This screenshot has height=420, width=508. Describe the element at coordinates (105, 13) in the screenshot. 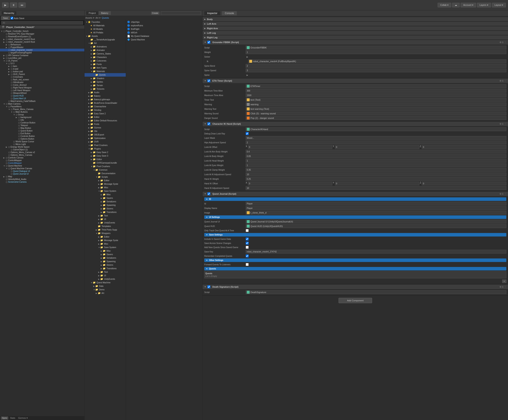

I see `bakery-tab: Bakery` at that location.